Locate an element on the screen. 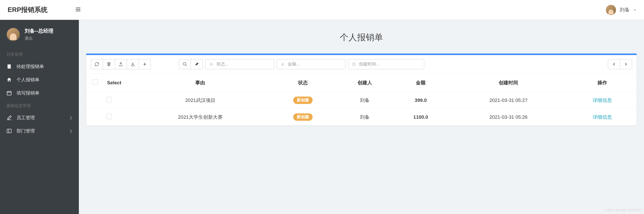 Image resolution: width=644 pixels, height=214 pixels. sidebar-section-header: 日常管理 is located at coordinates (39, 54).